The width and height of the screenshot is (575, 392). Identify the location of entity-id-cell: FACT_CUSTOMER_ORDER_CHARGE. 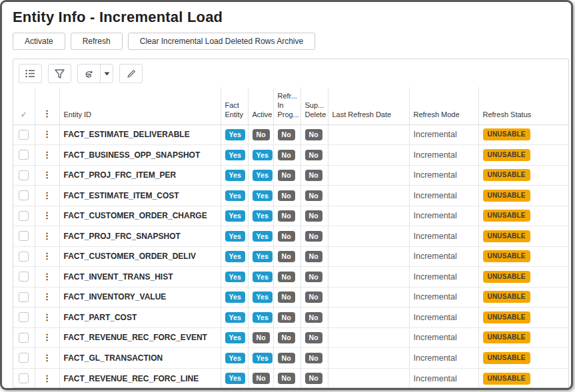
(136, 216).